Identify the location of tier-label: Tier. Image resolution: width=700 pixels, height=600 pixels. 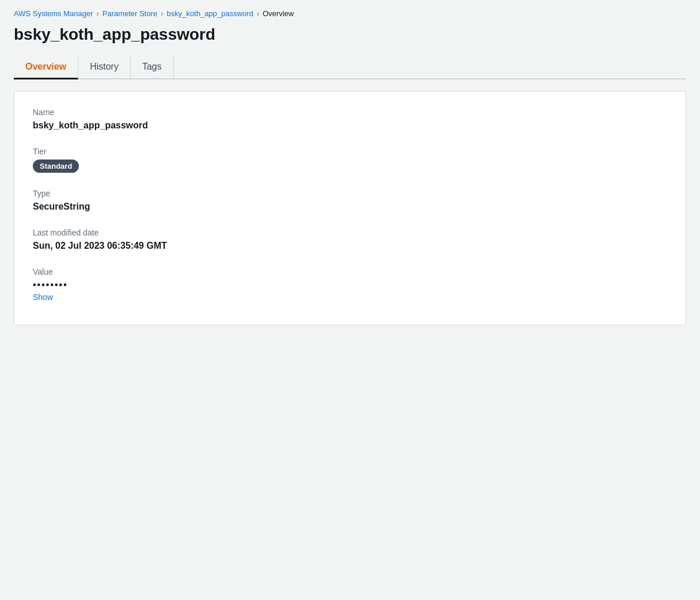
(350, 151).